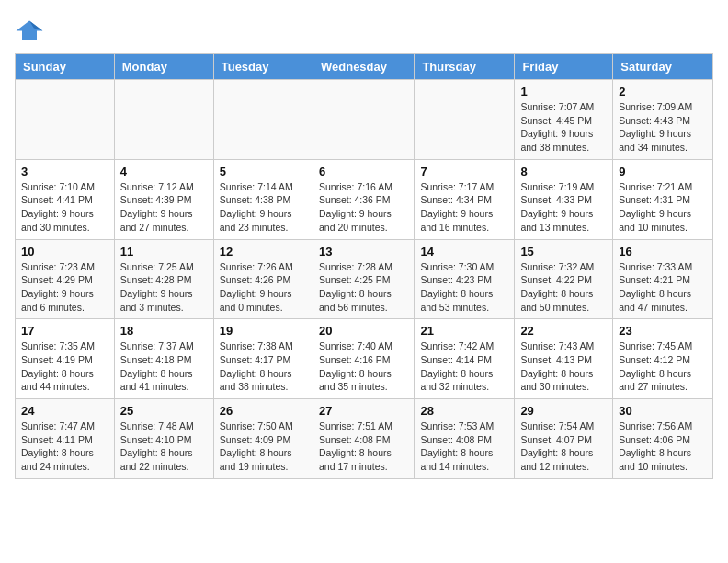 The image size is (728, 563). I want to click on day-number: 20, so click(364, 331).